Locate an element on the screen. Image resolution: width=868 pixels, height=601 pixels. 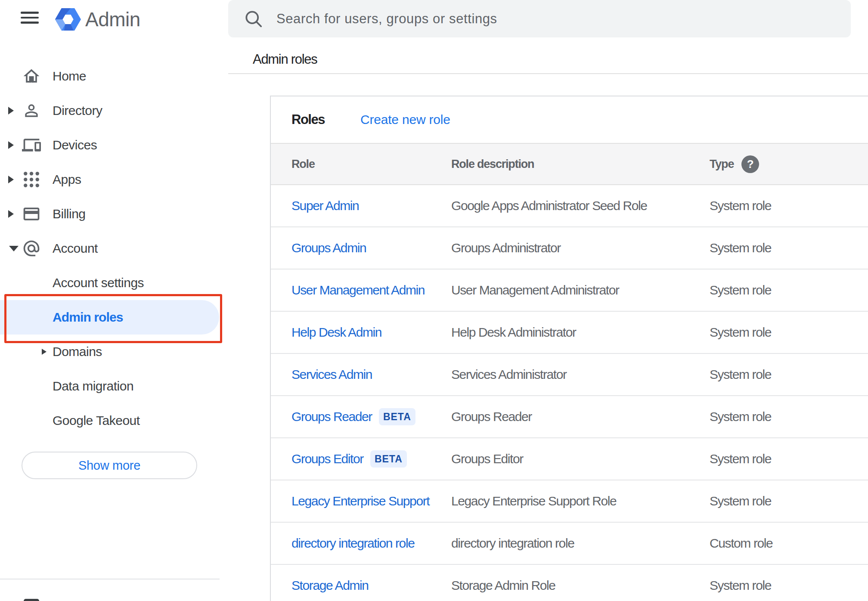
at-sign-icon is located at coordinates (31, 248).